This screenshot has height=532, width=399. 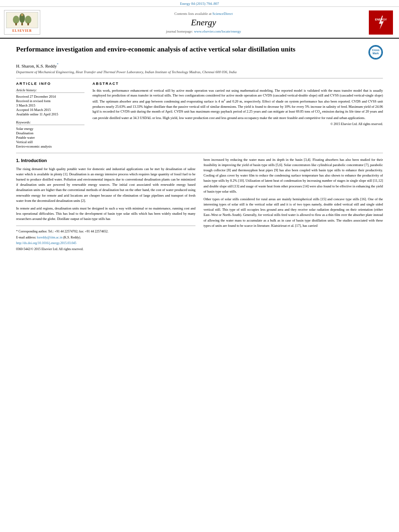 I want to click on article-info-panel: ARTICLE INFO Article history: Received 2…, so click(x=50, y=115).